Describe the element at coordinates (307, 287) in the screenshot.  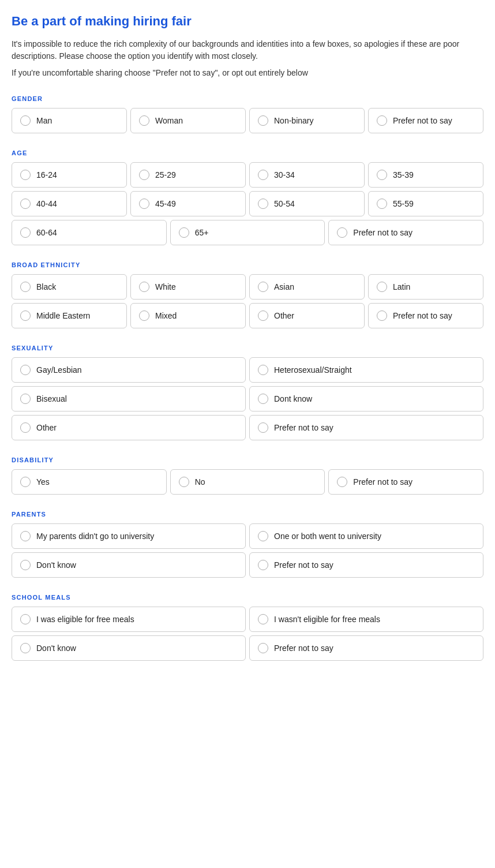
I see `ethnicity-asian: Asian` at that location.